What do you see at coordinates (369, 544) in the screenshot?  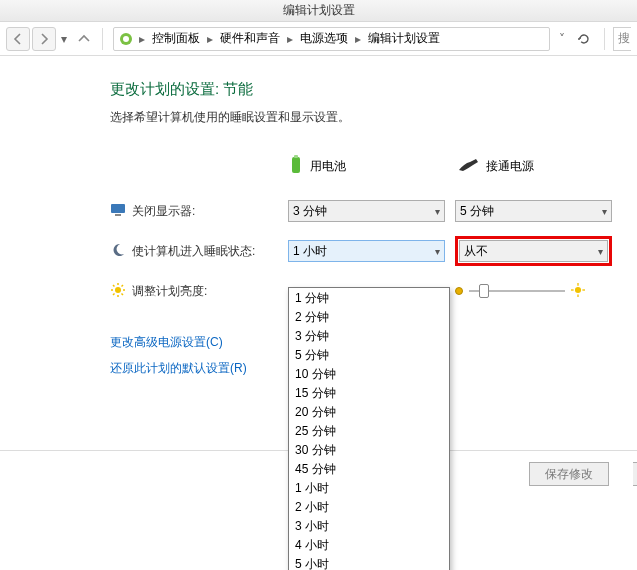 I see `dropdown-option: 4 小时` at bounding box center [369, 544].